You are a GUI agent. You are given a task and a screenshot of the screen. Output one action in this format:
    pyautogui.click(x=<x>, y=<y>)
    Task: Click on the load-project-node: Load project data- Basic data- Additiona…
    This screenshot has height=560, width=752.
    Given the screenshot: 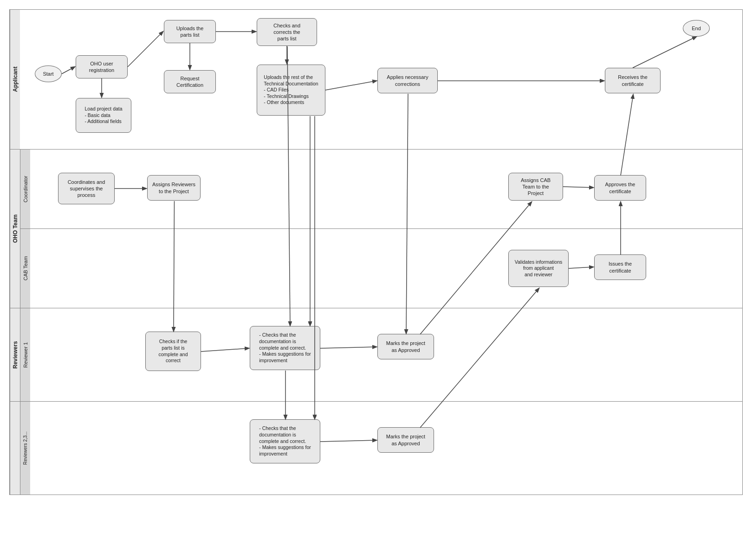 What is the action you would take?
    pyautogui.click(x=104, y=115)
    